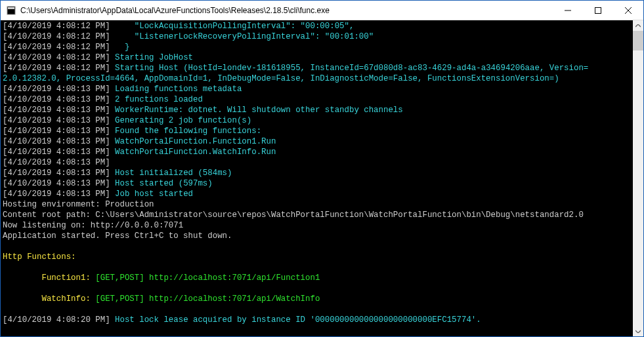 The height and width of the screenshot is (337, 644). I want to click on log-text: Job host started, so click(154, 194).